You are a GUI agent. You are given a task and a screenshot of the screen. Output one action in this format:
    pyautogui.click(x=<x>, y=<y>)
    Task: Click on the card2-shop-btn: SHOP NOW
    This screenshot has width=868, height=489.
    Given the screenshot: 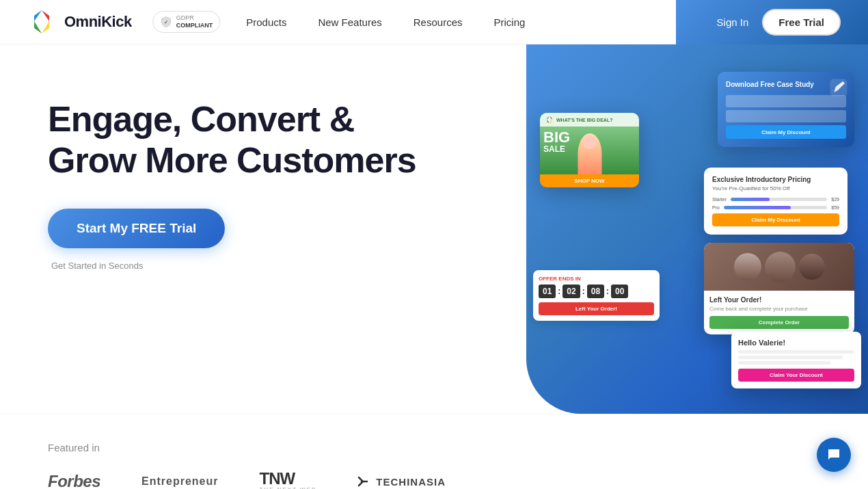 What is the action you would take?
    pyautogui.click(x=589, y=181)
    